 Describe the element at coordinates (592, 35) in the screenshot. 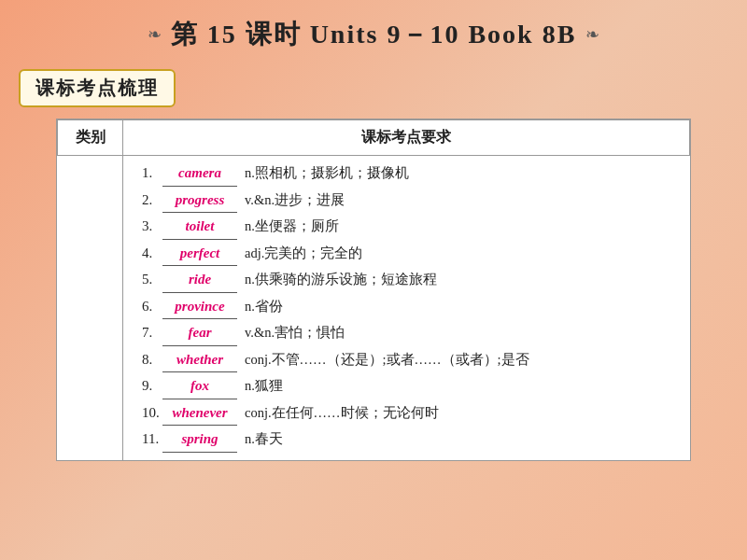

I see `decoration-right: ❧` at that location.